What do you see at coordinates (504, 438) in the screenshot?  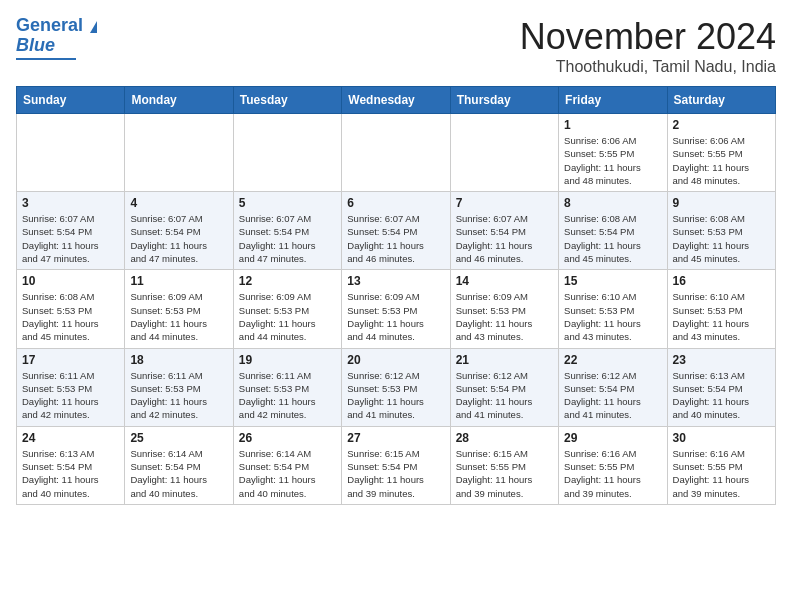 I see `day-number: 28` at bounding box center [504, 438].